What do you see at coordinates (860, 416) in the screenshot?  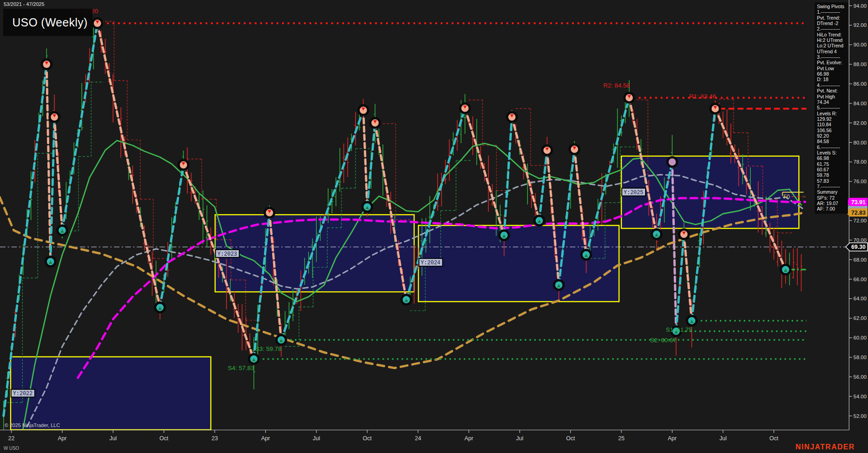 I see `price-axis-label: 52.00` at bounding box center [860, 416].